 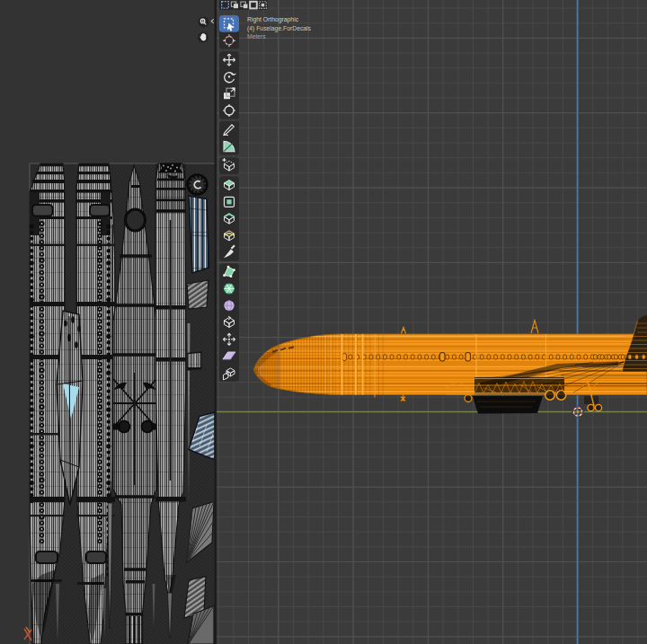 I want to click on svg-text: (4) Fuselage.ForDecals, so click(x=279, y=29).